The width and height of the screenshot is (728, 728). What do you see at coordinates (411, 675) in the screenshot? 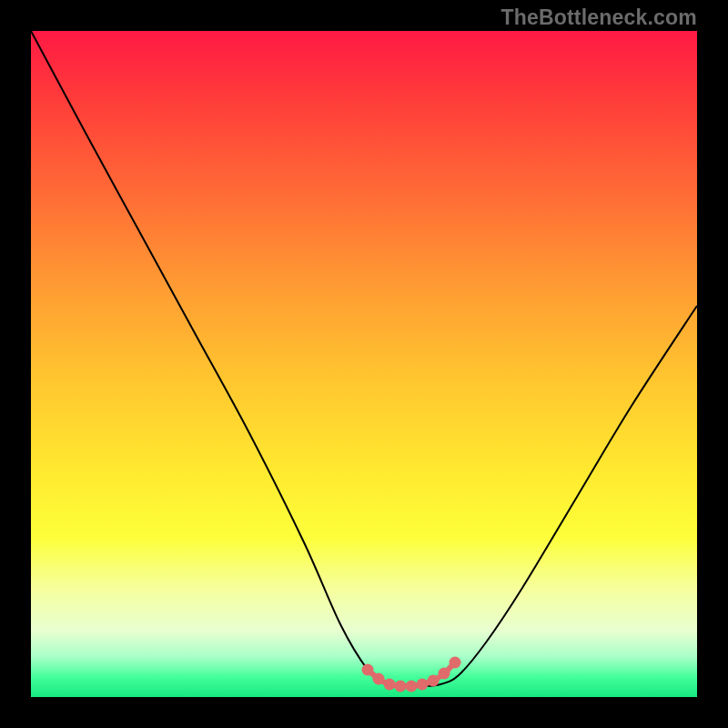
I see `highlight-dots` at bounding box center [411, 675].